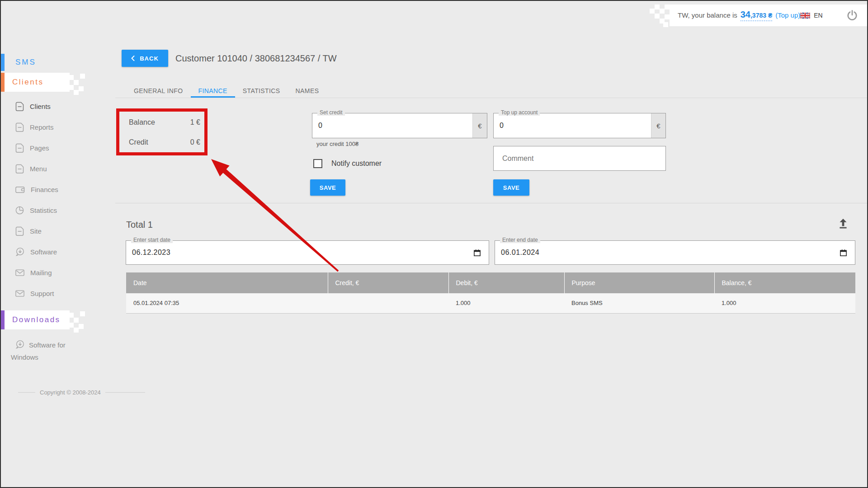  What do you see at coordinates (57, 127) in the screenshot?
I see `sidebar-item-reports: Reports` at bounding box center [57, 127].